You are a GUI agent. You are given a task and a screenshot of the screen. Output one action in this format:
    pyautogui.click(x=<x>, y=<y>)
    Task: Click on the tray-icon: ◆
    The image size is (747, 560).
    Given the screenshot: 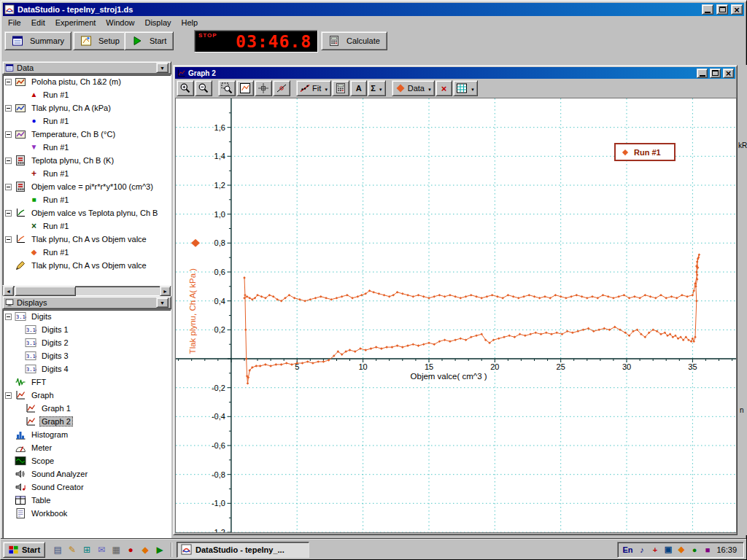 What is the action you would take?
    pyautogui.click(x=681, y=550)
    